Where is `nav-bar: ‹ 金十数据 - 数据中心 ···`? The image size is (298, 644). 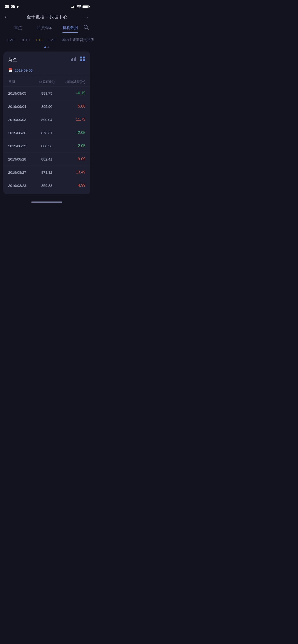
nav-bar: ‹ 金十数据 - 数据中心 ··· is located at coordinates (47, 18).